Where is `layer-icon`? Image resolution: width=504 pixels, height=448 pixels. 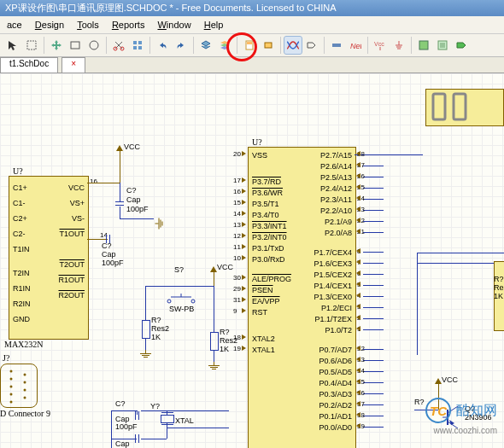 layer-icon is located at coordinates (206, 45).